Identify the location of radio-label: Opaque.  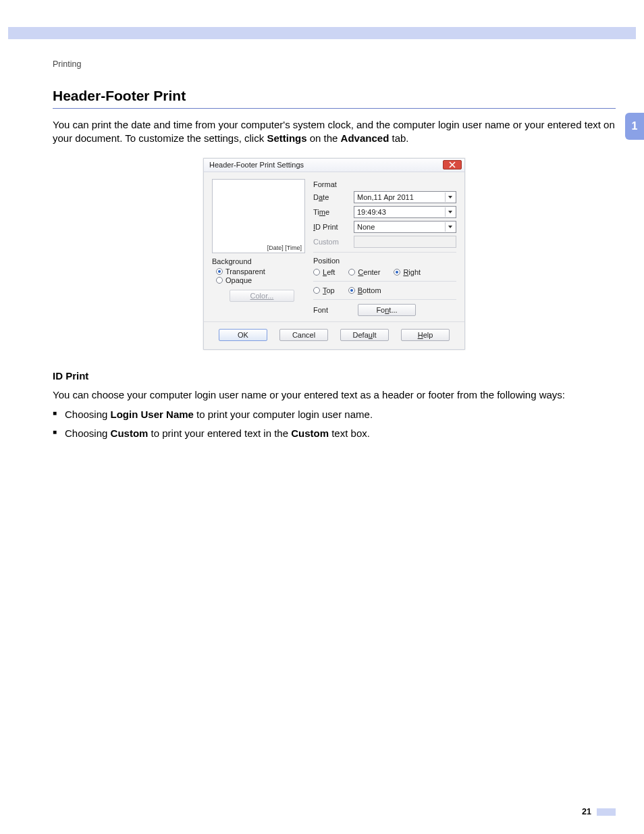
(239, 280).